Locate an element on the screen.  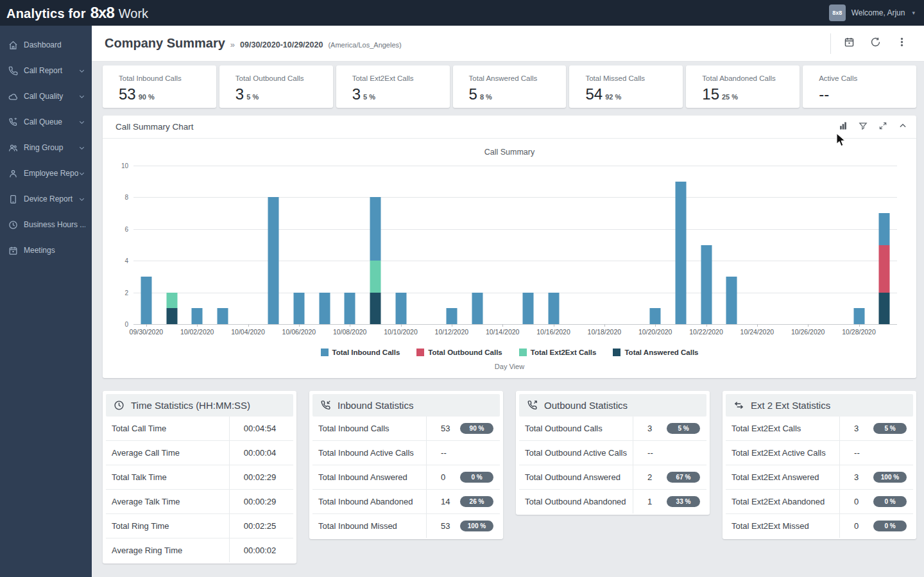
stat-card-label: Active Calls is located at coordinates (864, 78).